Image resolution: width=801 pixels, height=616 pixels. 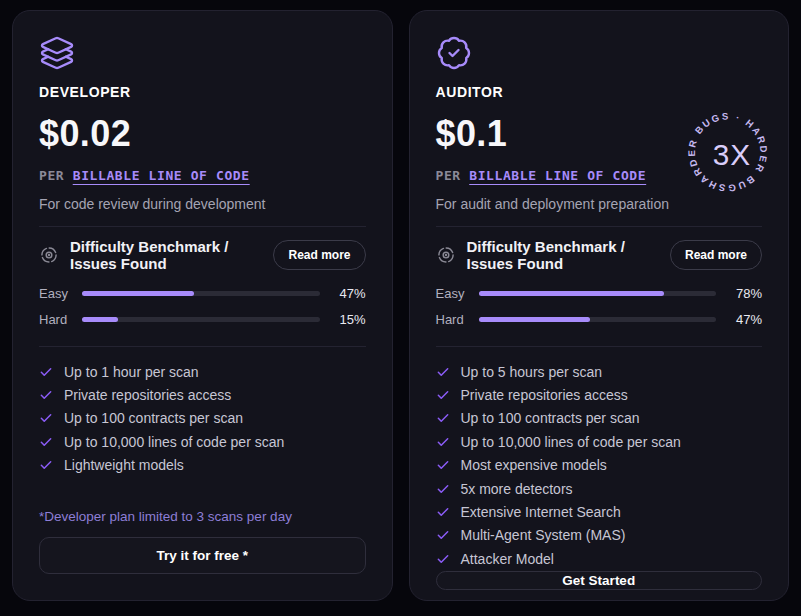 I want to click on plan-price: $0.1, so click(x=600, y=134).